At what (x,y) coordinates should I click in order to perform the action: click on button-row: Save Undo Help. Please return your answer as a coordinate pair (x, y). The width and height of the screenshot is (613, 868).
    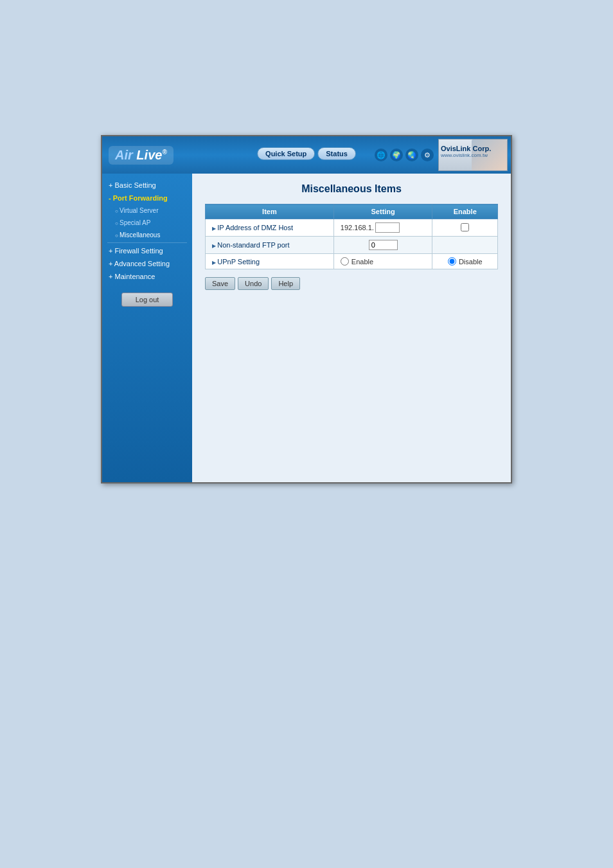
    Looking at the image, I should click on (351, 284).